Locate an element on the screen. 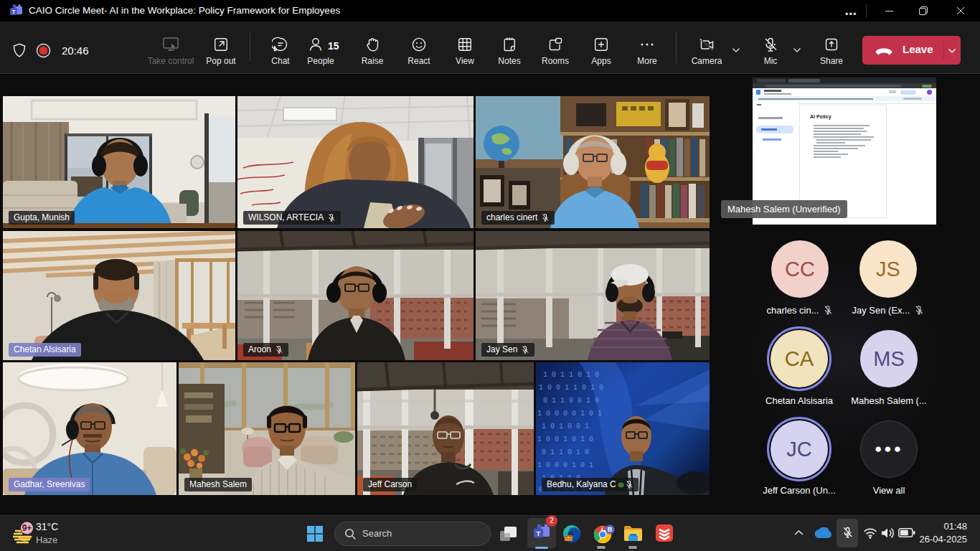 This screenshot has height=551, width=980. svg-text: 0 1 1 0 1 0 is located at coordinates (565, 452).